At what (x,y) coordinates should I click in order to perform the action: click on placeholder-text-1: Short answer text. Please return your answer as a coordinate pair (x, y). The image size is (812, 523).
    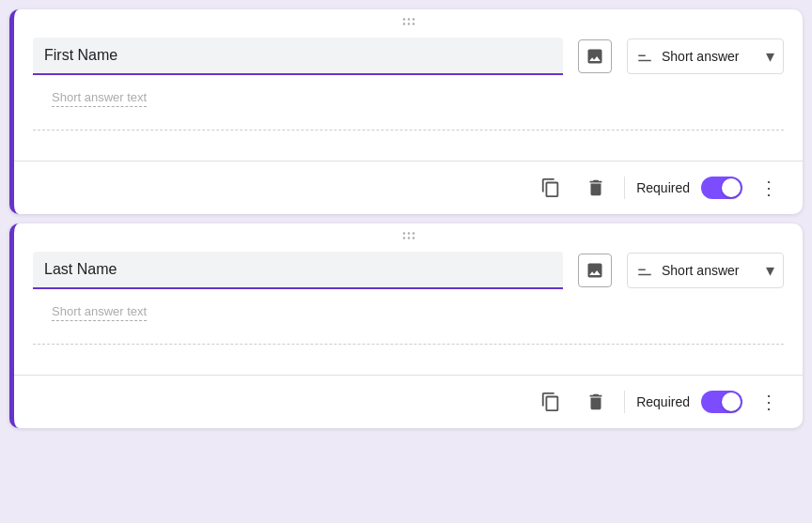
    Looking at the image, I should click on (100, 99).